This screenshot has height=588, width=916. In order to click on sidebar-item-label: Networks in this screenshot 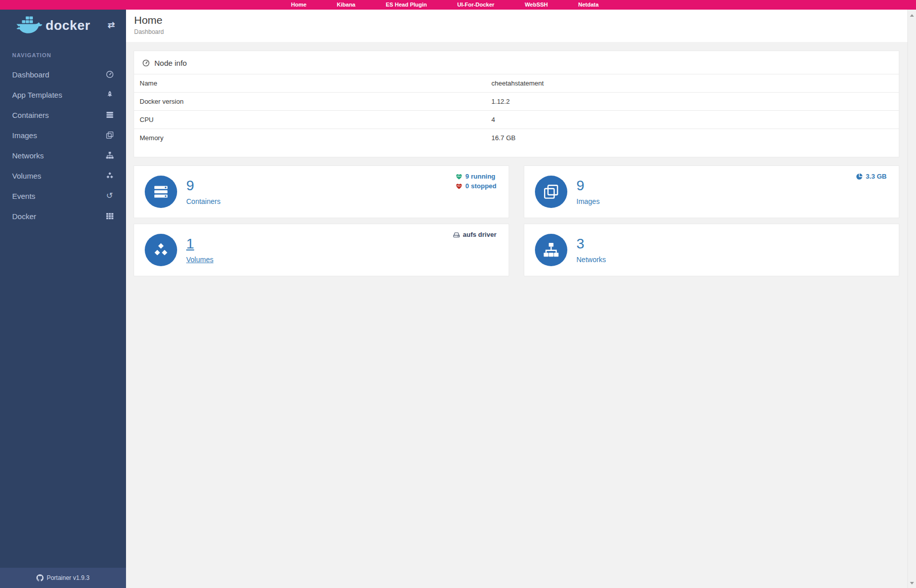, I will do `click(28, 156)`.